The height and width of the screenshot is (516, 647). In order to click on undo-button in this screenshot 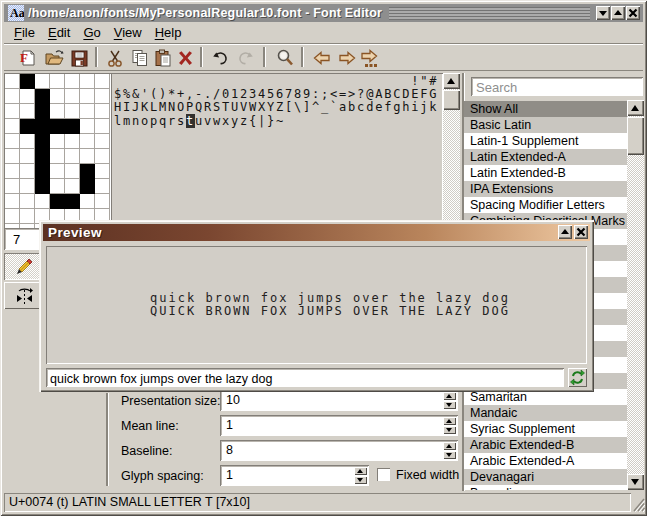, I will do `click(220, 58)`.